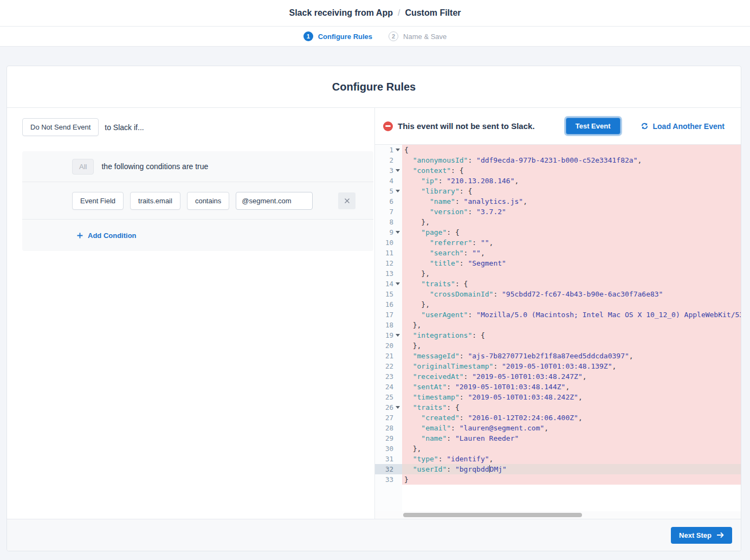 Image resolution: width=750 pixels, height=560 pixels. What do you see at coordinates (571, 417) in the screenshot?
I see `code-line: "created": "2016-01-12T02:24:06.400Z",` at bounding box center [571, 417].